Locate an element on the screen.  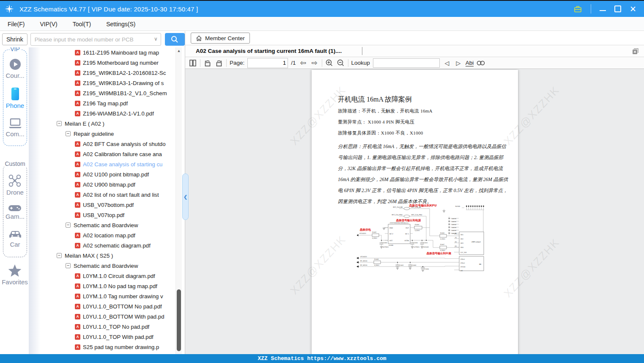
tree-item: AZ195_WI9KB1A3-1-Drawing of s is located at coordinates (102, 83).